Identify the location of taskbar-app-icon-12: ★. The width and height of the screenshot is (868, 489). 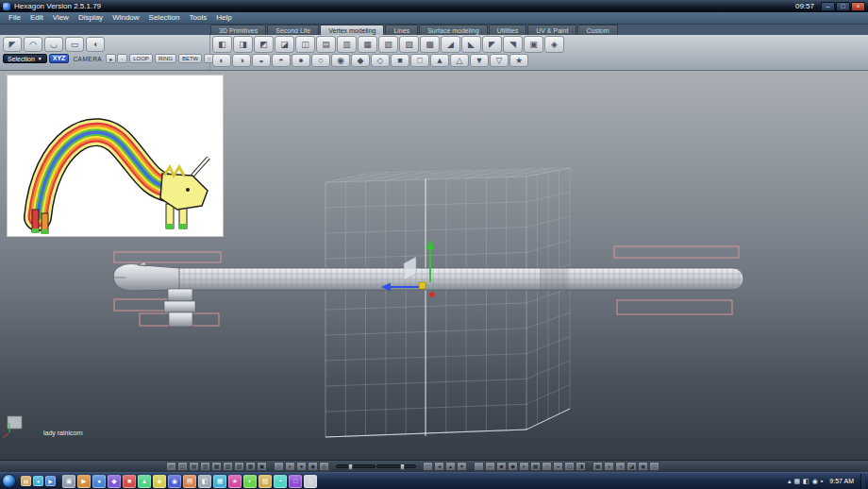
(235, 481).